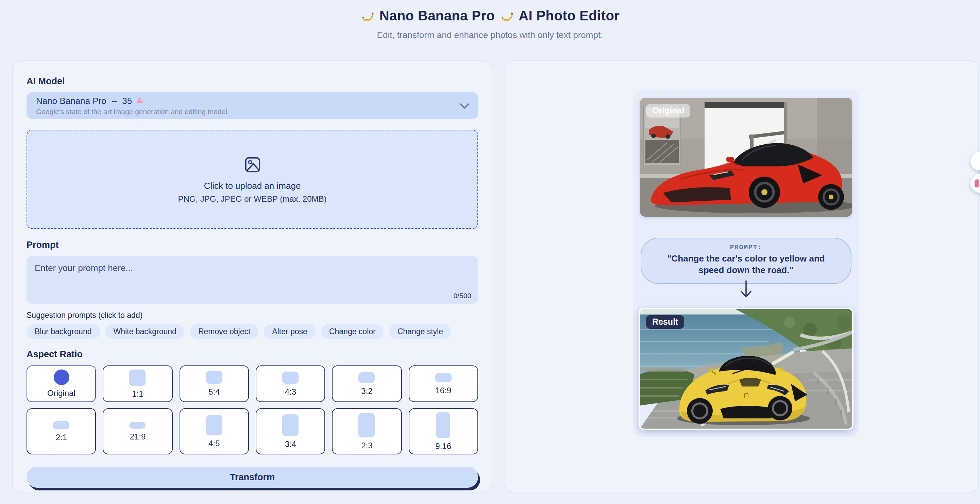  What do you see at coordinates (138, 436) in the screenshot?
I see `aspect-option-label: 21:9` at bounding box center [138, 436].